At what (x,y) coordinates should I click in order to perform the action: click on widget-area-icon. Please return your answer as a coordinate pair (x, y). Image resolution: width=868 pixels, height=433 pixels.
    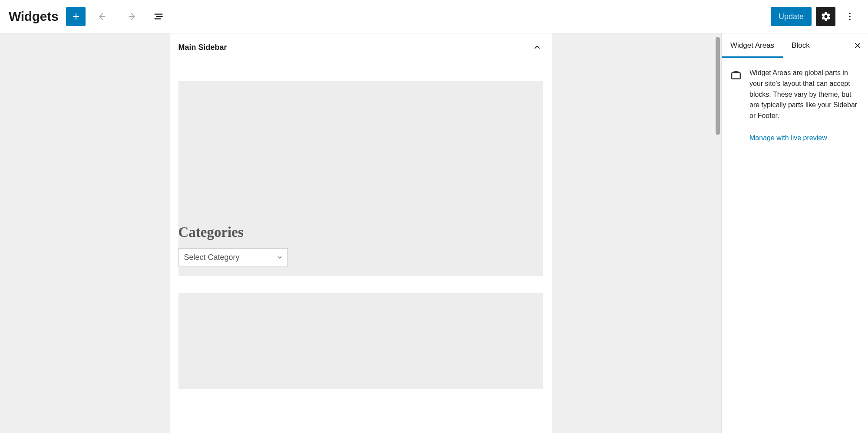
    Looking at the image, I should click on (736, 75).